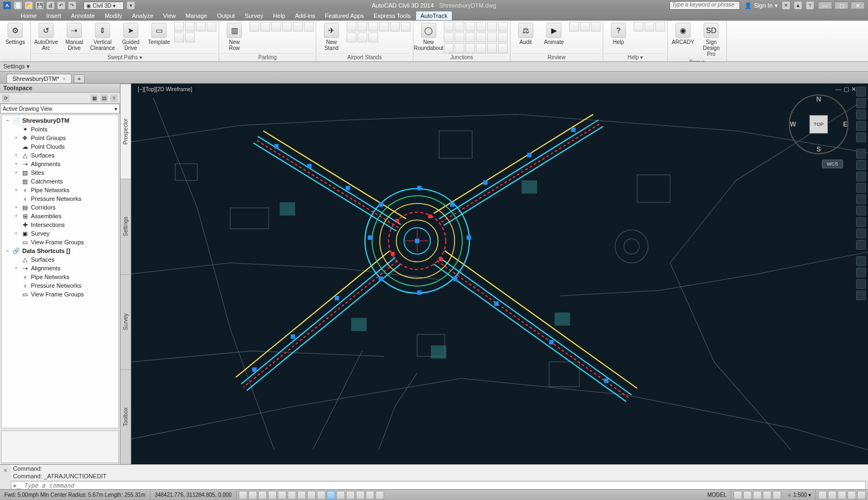 This screenshot has width=868, height=500. What do you see at coordinates (786, 5) in the screenshot?
I see `exchange-icon: ✕` at bounding box center [786, 5].